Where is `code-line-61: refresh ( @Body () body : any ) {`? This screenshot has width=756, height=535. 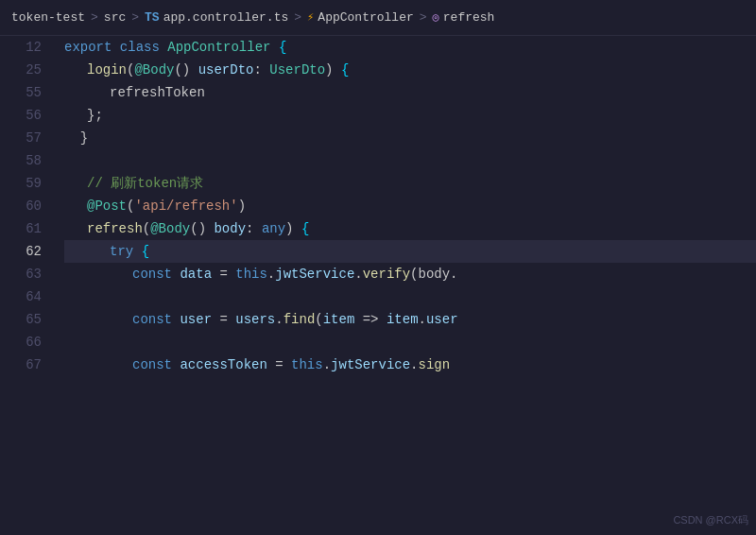
code-line-61: refresh ( @Body () body : any ) { is located at coordinates (410, 229).